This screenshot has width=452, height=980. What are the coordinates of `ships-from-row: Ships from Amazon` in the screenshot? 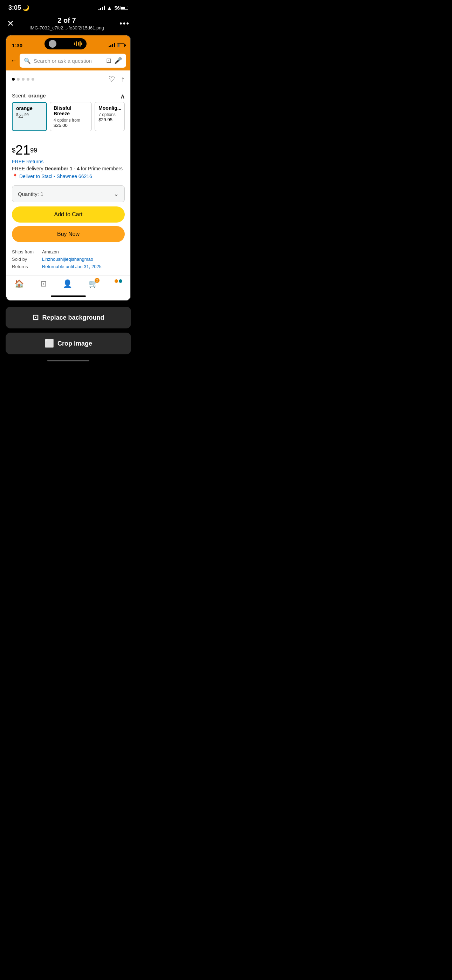 It's located at (68, 252).